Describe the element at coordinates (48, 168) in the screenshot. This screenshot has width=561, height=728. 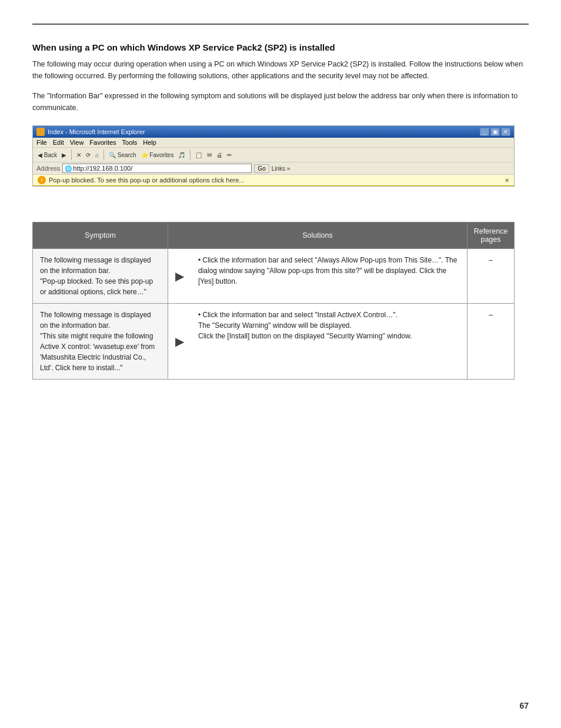
I see `ie-address-label: Address` at that location.